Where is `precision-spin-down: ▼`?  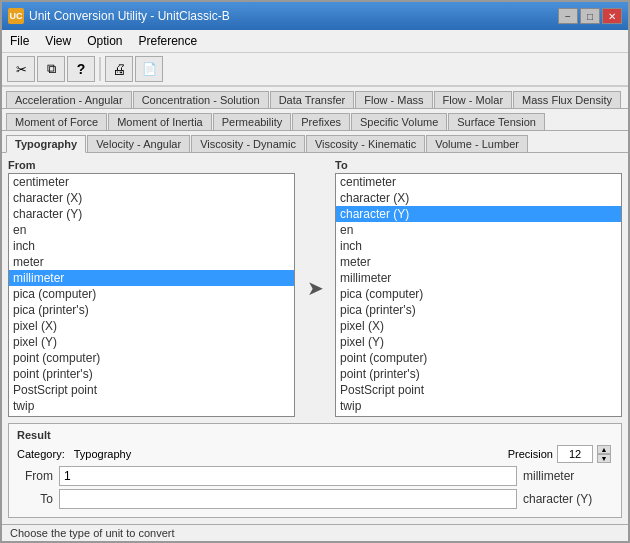
precision-spin-down: ▼ is located at coordinates (604, 458).